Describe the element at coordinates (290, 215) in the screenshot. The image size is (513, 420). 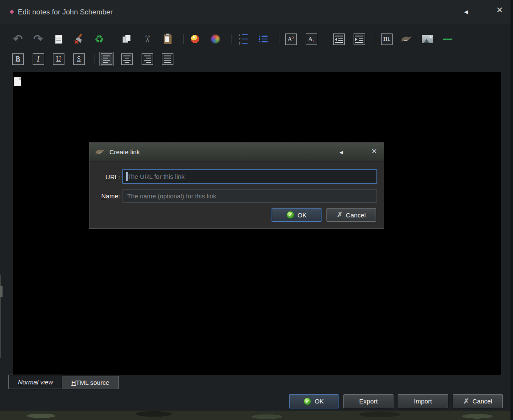
I see `dialog-ok-check-icon: ✓` at that location.